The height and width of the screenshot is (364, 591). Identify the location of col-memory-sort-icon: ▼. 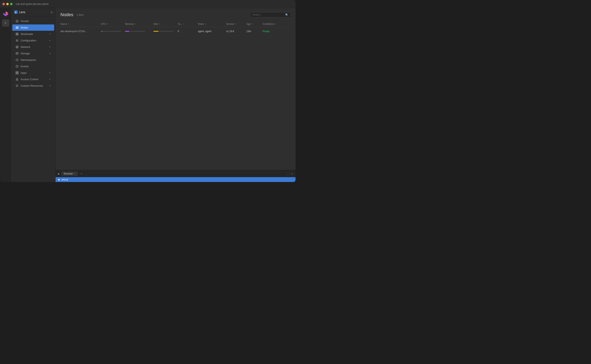
(136, 24).